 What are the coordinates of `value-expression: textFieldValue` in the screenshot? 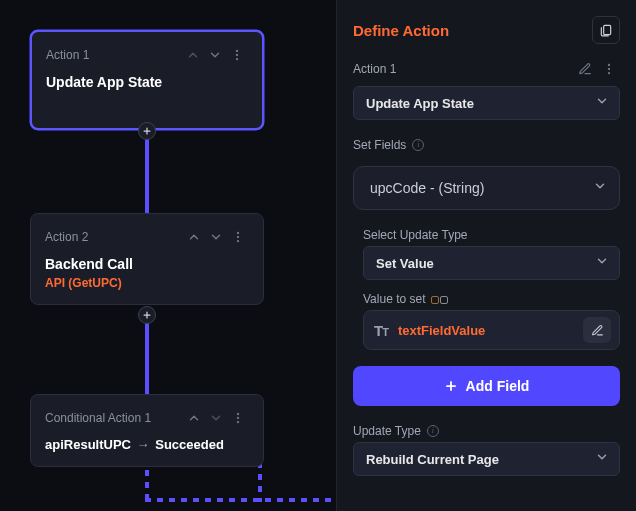 It's located at (486, 330).